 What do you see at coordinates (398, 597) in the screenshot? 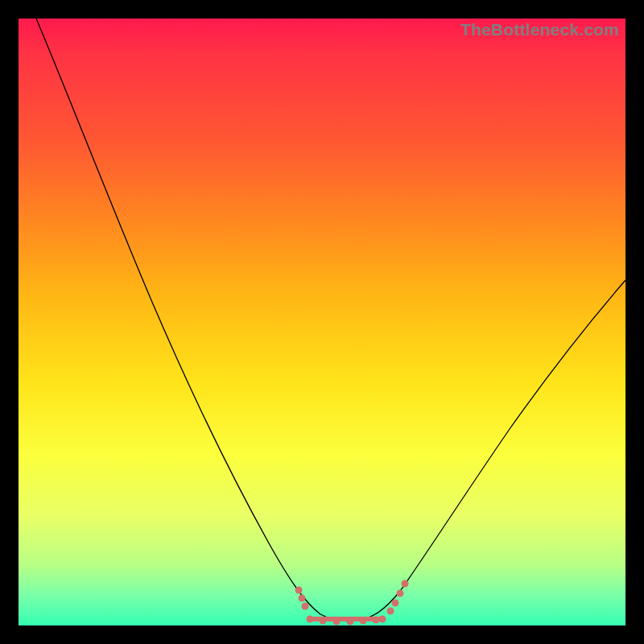
I see `right-marker-cluster` at bounding box center [398, 597].